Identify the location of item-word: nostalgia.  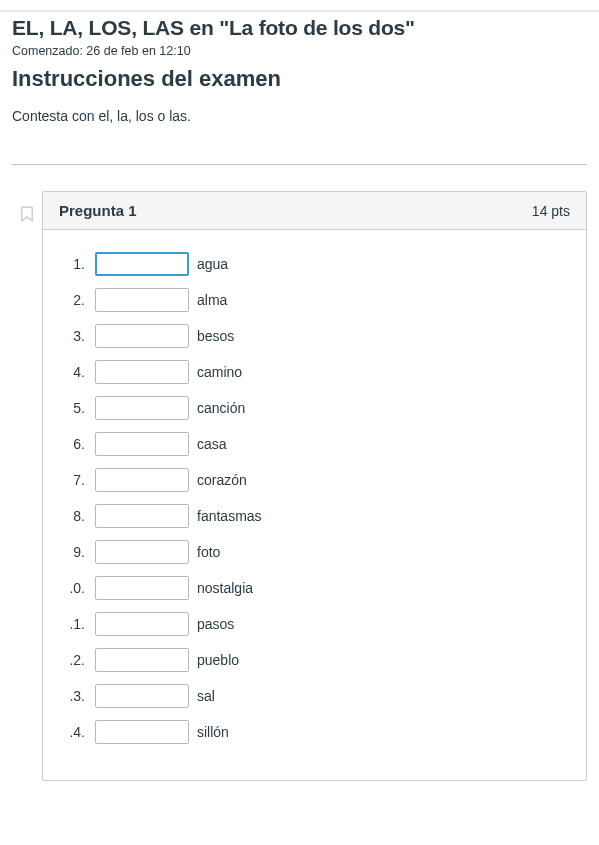
(221, 588).